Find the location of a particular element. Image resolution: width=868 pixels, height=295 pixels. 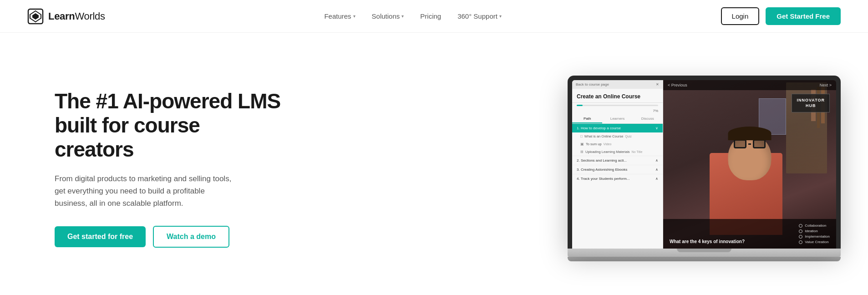

quiz-icon: □ is located at coordinates (582, 137).